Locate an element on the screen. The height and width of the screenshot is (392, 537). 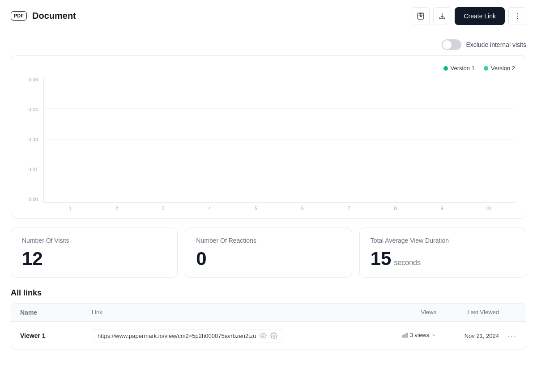
stat-card: Number Of Visits12 is located at coordinates (94, 253).